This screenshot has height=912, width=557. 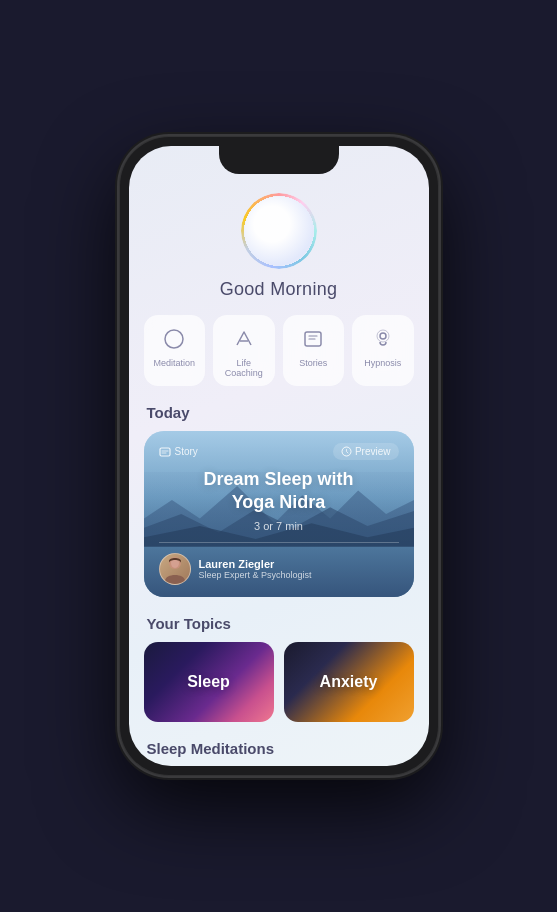 I want to click on orb-container, so click(x=279, y=226).